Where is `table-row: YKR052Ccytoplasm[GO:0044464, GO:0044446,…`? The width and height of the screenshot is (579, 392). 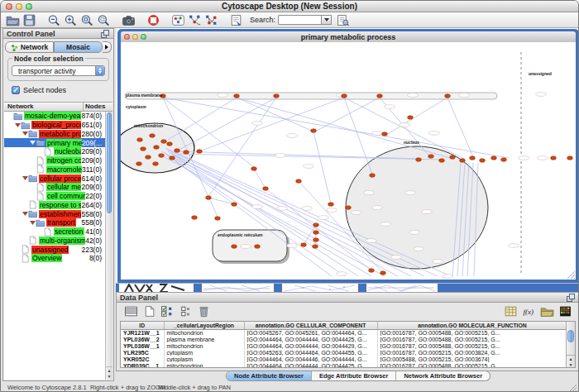 table-row: YKR052Ccytoplasm[GO:0044464, GO:0044446,… is located at coordinates (344, 359).